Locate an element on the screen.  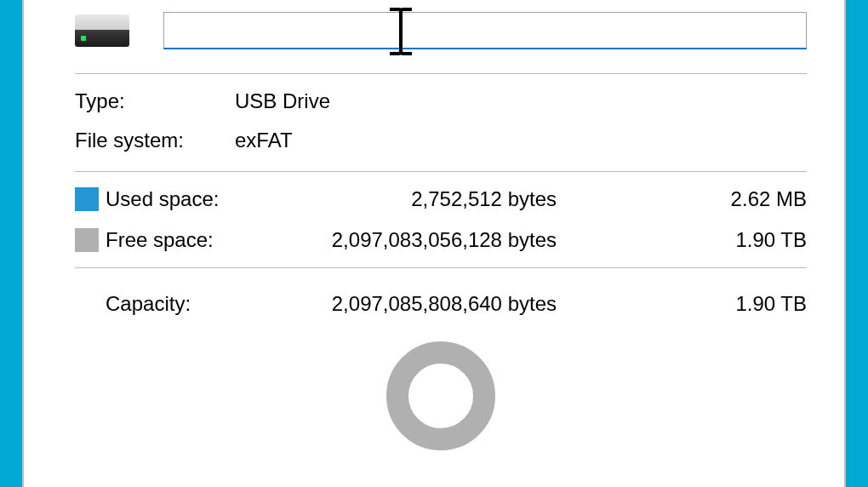
used-space-label: Used space: is located at coordinates (182, 199).